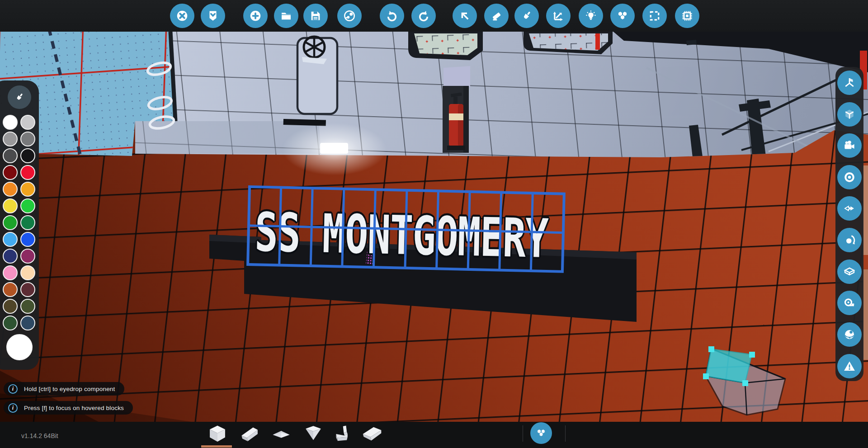 This screenshot has height=448, width=868. Describe the element at coordinates (182, 16) in the screenshot. I see `close-icon` at that location.